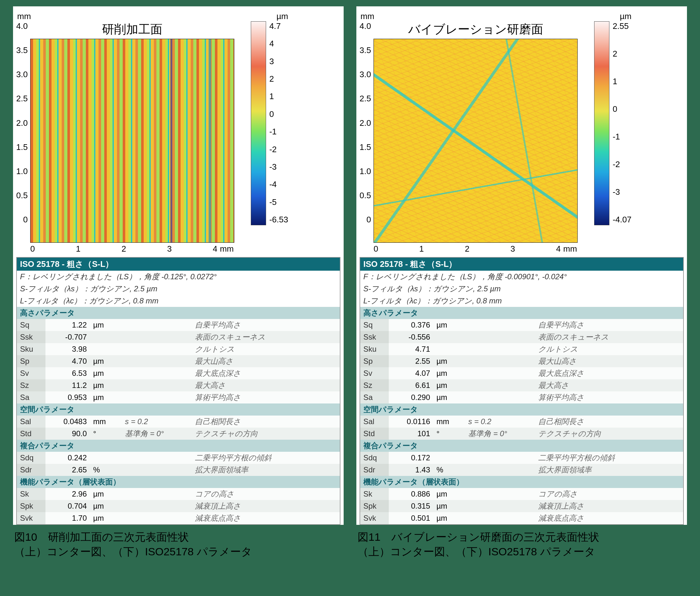 The height and width of the screenshot is (596, 700). Describe the element at coordinates (620, 123) in the screenshot. I see `colorbar-ticks: 2.55210-1-2-3-4.07` at that location.